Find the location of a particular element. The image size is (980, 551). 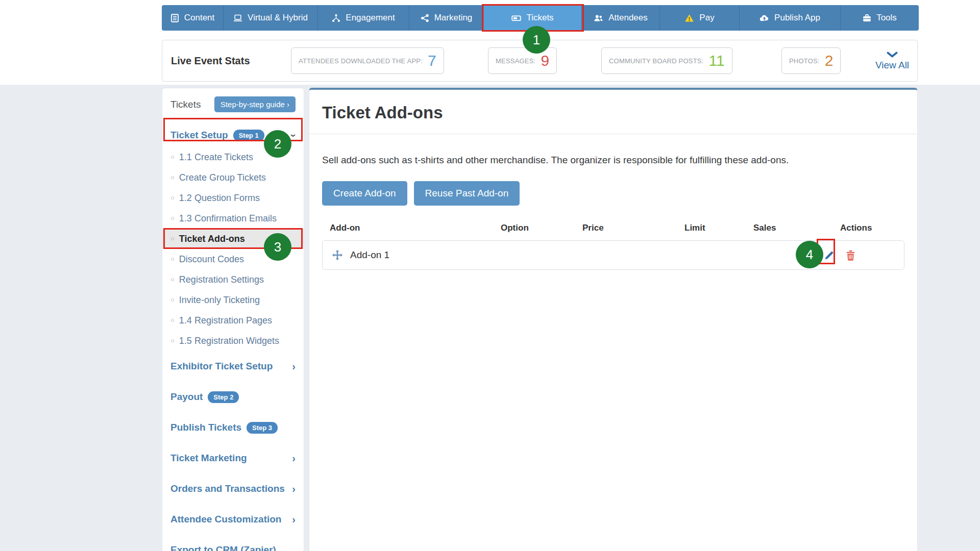

tab-marketing: Marketing is located at coordinates (446, 18).